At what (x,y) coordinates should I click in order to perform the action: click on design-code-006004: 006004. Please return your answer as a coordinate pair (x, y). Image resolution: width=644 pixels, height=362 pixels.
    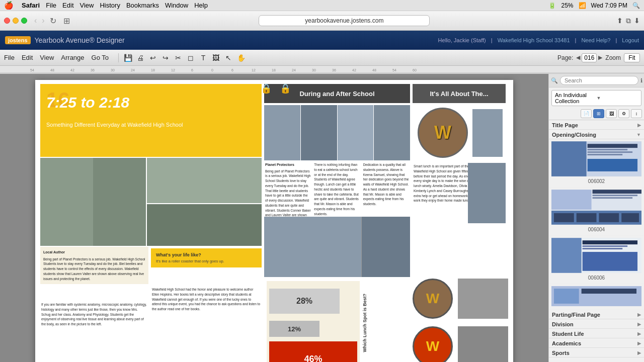
    Looking at the image, I should click on (597, 229).